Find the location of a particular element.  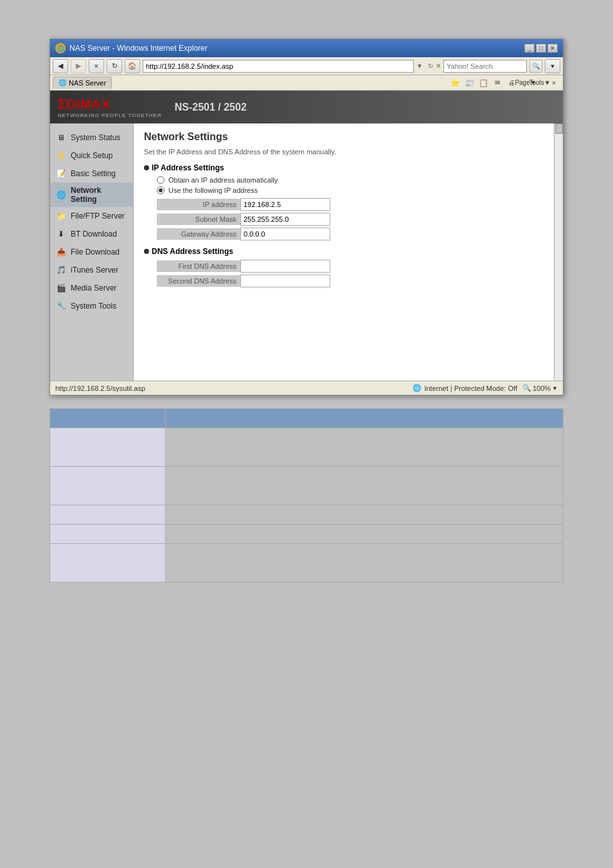

address-input is located at coordinates (278, 66).